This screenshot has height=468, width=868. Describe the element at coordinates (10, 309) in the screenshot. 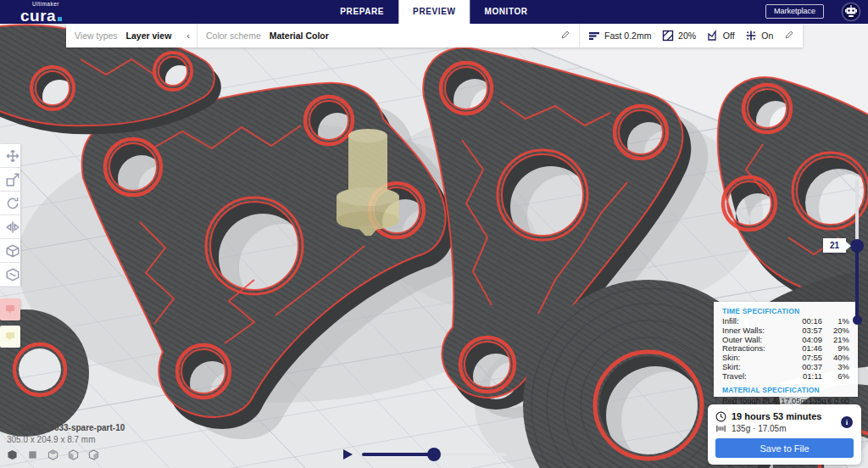

I see `warning-badge` at that location.